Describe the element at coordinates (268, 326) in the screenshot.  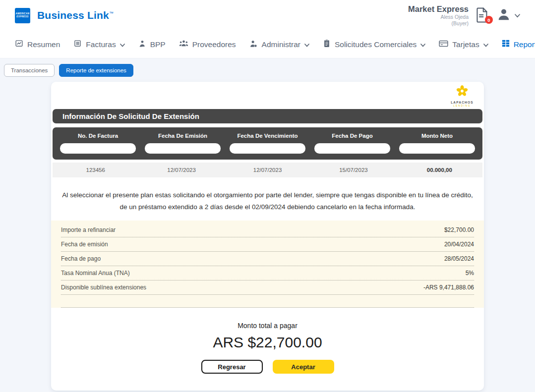
I see `total-label: Monto total a pagar` at that location.